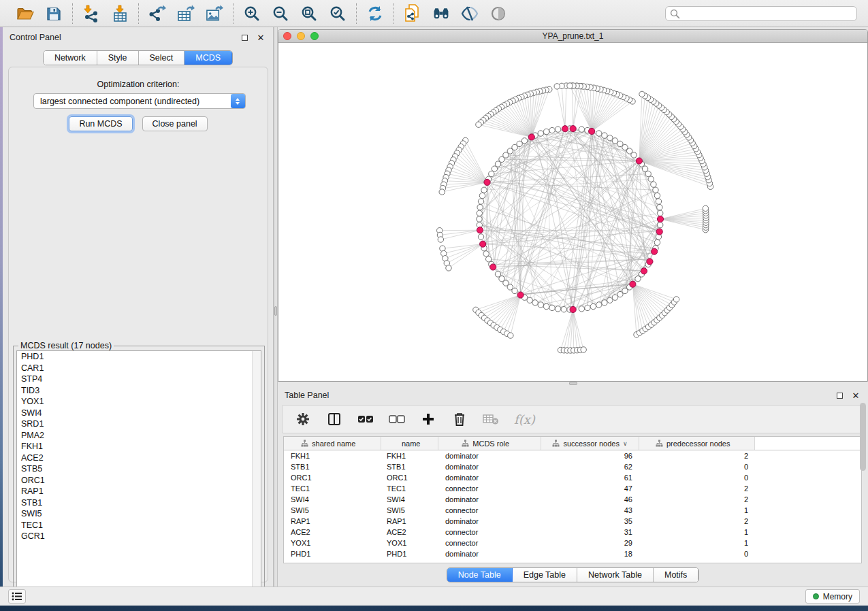 Image resolution: width=868 pixels, height=611 pixels. I want to click on splitter-grip, so click(276, 311).